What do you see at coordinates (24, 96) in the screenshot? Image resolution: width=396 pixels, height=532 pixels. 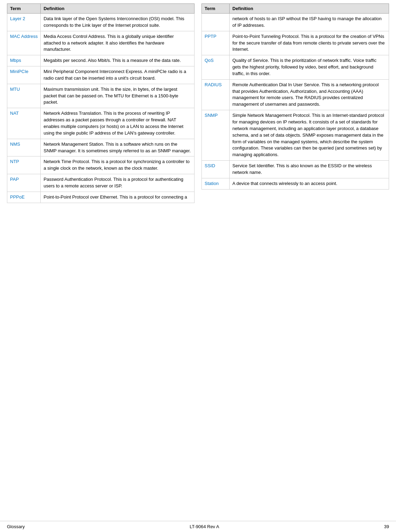 I see `left-term-cell: MTU` at bounding box center [24, 96].